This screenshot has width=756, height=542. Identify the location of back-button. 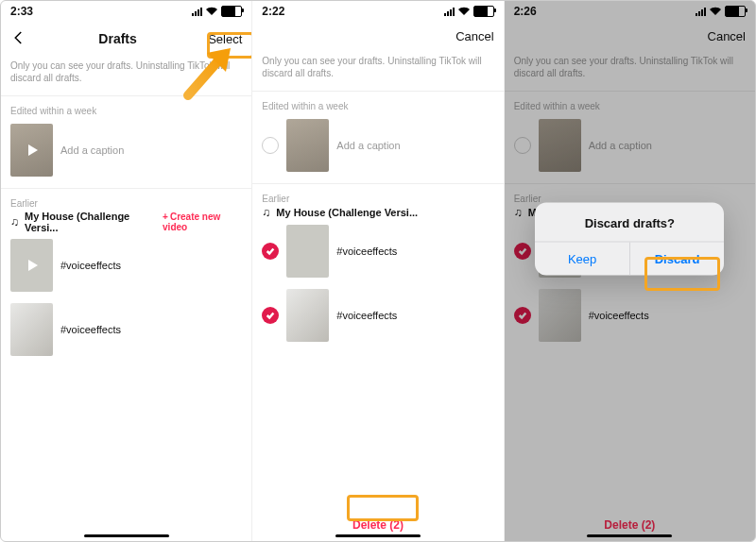
(19, 39).